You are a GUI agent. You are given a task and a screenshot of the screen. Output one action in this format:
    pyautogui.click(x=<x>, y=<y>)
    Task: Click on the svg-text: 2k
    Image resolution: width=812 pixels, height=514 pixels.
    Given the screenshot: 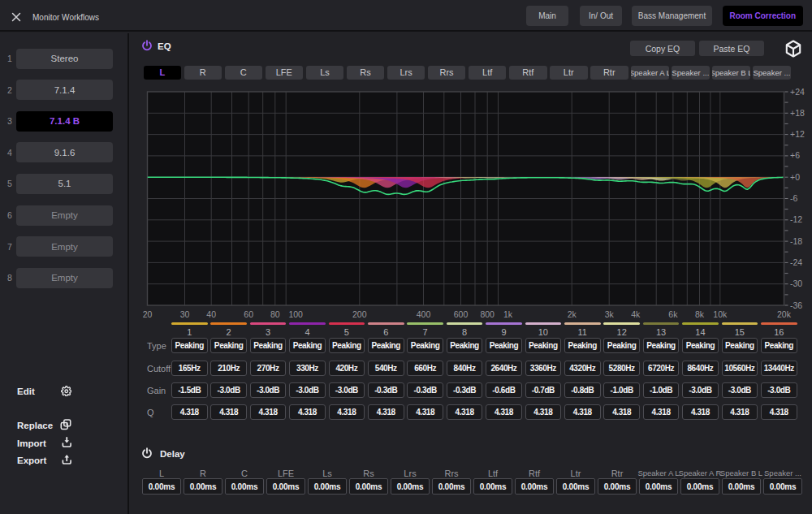 What is the action you would take?
    pyautogui.click(x=572, y=314)
    